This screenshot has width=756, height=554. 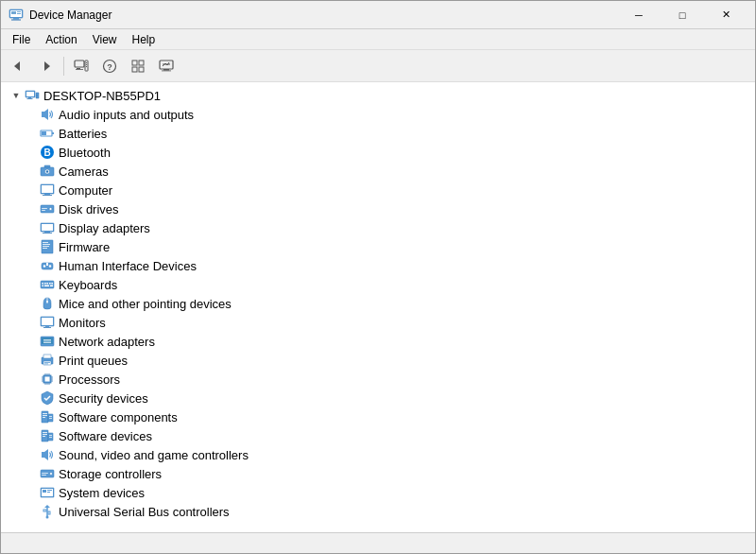 What do you see at coordinates (378, 341) in the screenshot?
I see `list-item: ▶ Network adapters` at bounding box center [378, 341].